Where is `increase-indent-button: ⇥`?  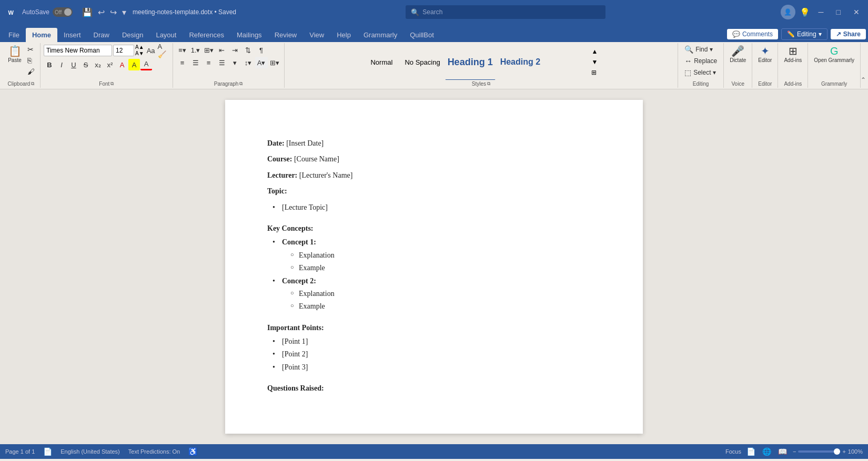 increase-indent-button: ⇥ is located at coordinates (235, 50).